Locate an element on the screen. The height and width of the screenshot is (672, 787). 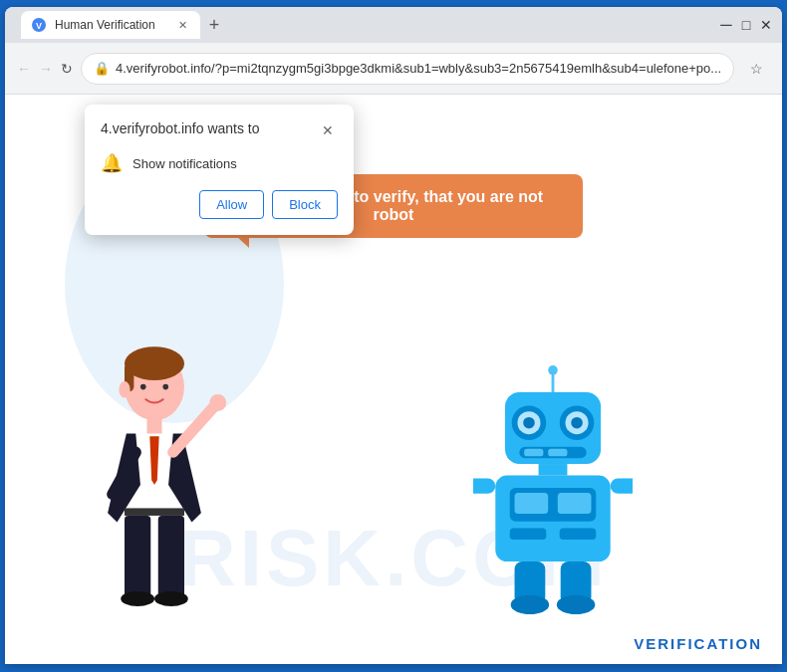
svg-text: V is located at coordinates (39, 26).